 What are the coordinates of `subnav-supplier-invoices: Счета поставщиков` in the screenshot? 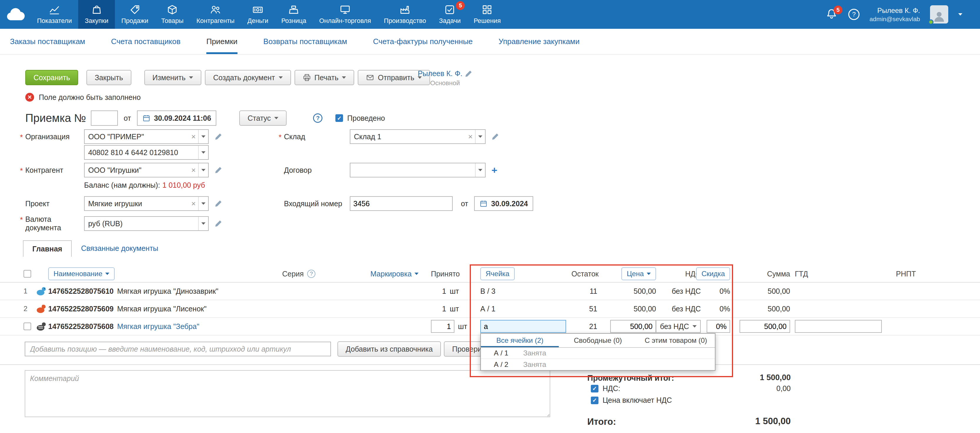 It's located at (146, 41).